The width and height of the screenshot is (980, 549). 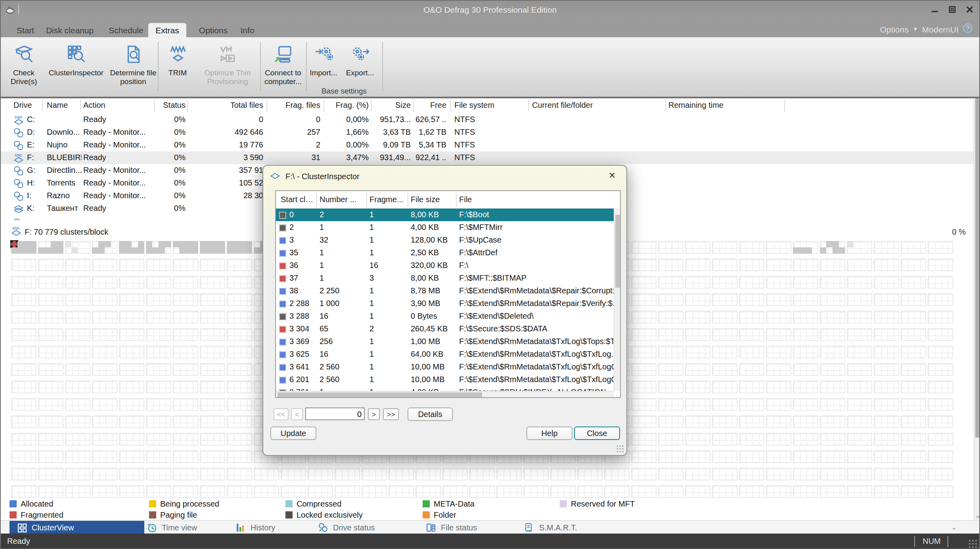 I want to click on tab-disk-cleanup: Disk cleanup, so click(x=70, y=30).